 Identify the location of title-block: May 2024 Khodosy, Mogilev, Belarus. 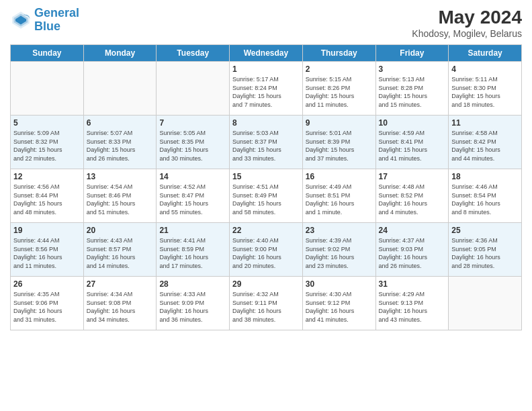
(467, 23).